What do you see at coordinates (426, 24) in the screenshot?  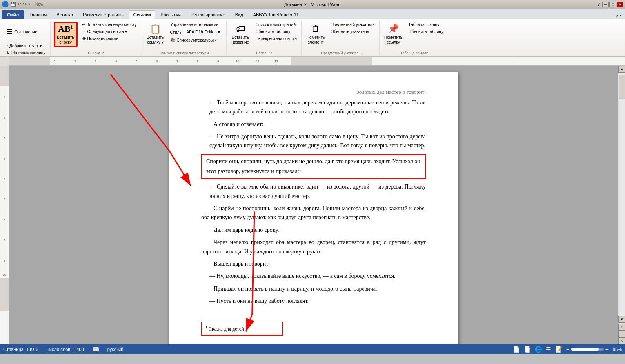 I see `citation-table-btn: Таблица ссылок` at bounding box center [426, 24].